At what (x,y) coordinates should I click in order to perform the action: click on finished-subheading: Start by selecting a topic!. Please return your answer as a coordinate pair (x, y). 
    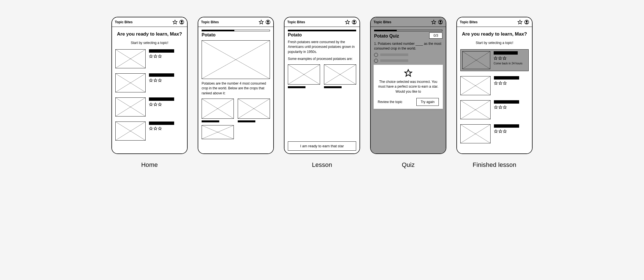
    Looking at the image, I should click on (494, 43).